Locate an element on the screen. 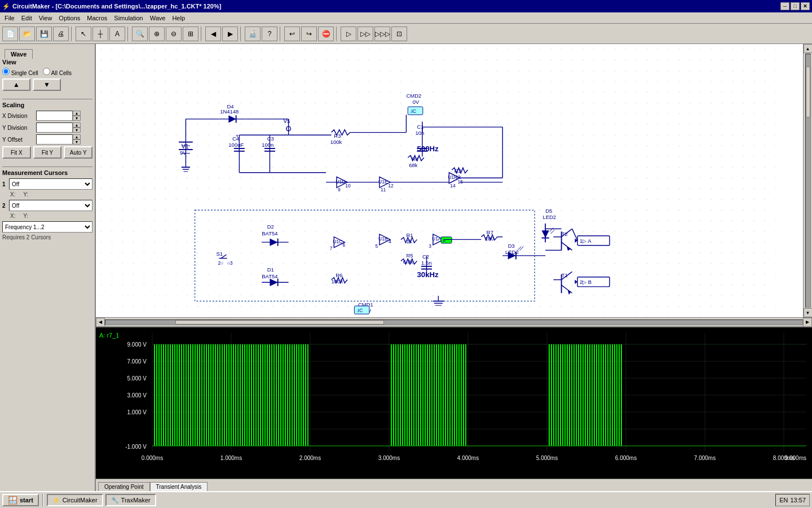 The width and height of the screenshot is (812, 508). open-button: 📂 is located at coordinates (27, 34).